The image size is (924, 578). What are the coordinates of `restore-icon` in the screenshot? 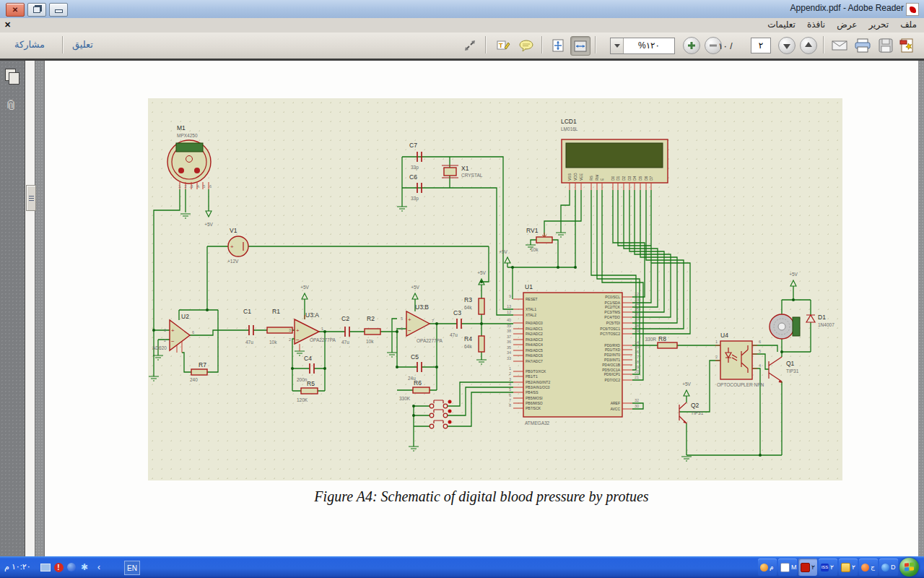 It's located at (37, 10).